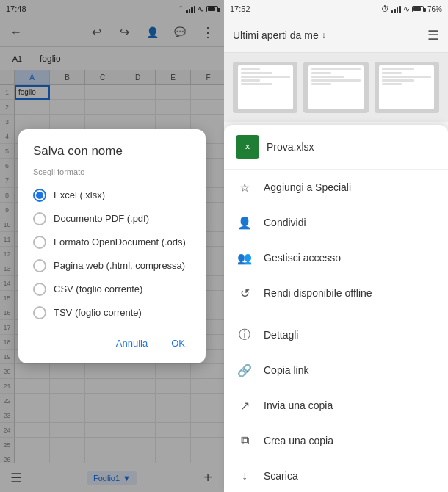 The width and height of the screenshot is (448, 492). What do you see at coordinates (119, 266) in the screenshot?
I see `option-html-label: Pagina web (.html, compressa)` at bounding box center [119, 266].